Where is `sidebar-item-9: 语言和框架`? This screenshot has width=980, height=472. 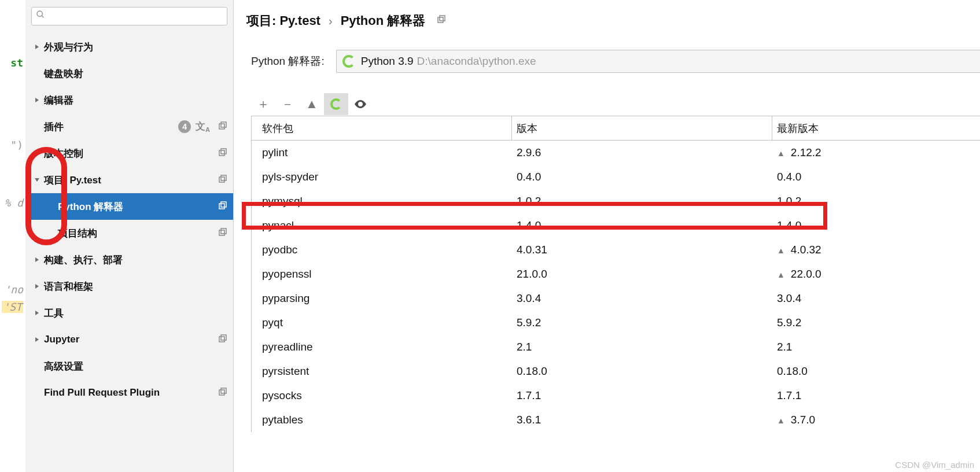 sidebar-item-9: 语言和框架 is located at coordinates (130, 286).